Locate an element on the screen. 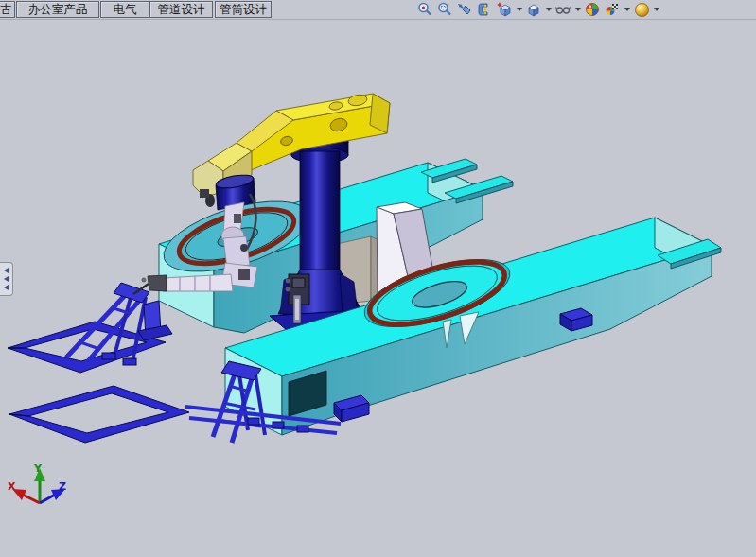  orientation-triad: Y X Z is located at coordinates (37, 482).